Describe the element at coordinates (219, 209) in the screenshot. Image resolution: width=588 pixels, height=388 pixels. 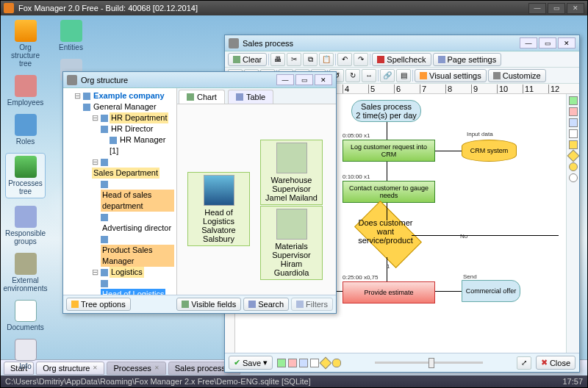
I see `org-card-head-logistics: Head of LogisticsSalvatore Salsbury` at that location.